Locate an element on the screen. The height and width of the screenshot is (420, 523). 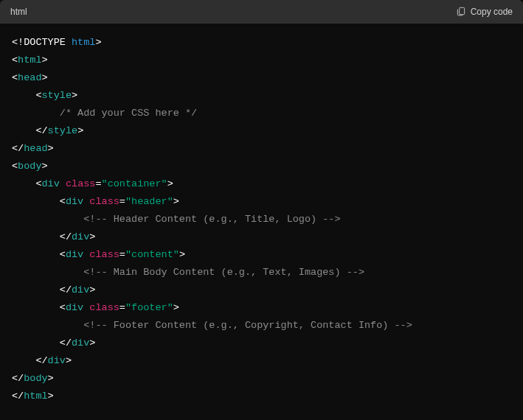
code-token: "footer" is located at coordinates (149, 308).